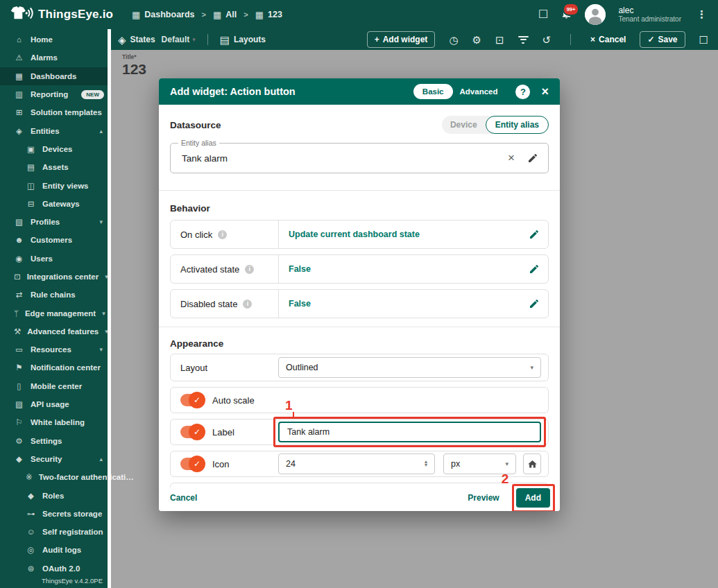  Describe the element at coordinates (55, 94) in the screenshot. I see `sidebar-item-reporting: ▥ReportingNEW` at that location.